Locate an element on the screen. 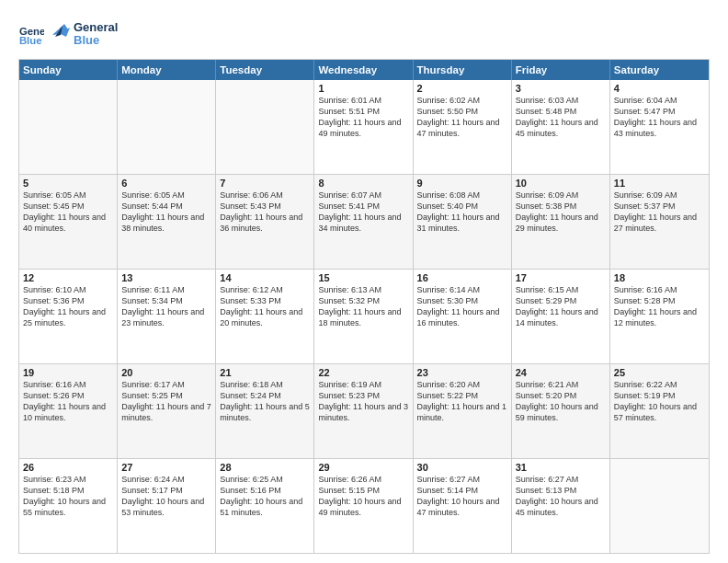  cell-text: Sunrise: 6:22 AM Sunset: 5:19 PM Dayligh… is located at coordinates (660, 401).